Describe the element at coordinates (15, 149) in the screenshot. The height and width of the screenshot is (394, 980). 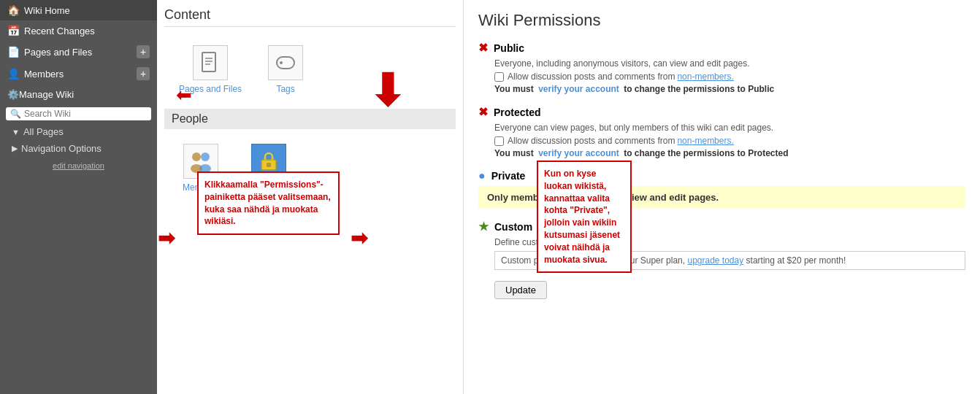
I see `nav-options-arrow-icon: ▶` at that location.